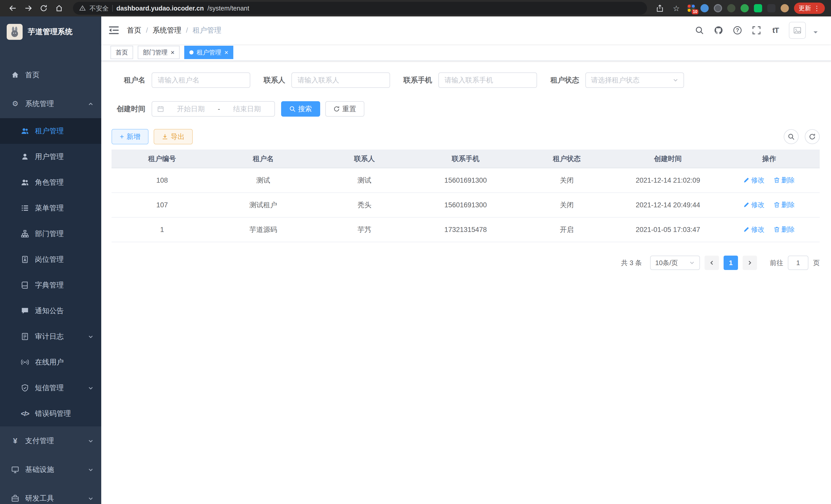 The image size is (831, 504). I want to click on sidebar-item-home: 首页, so click(51, 75).